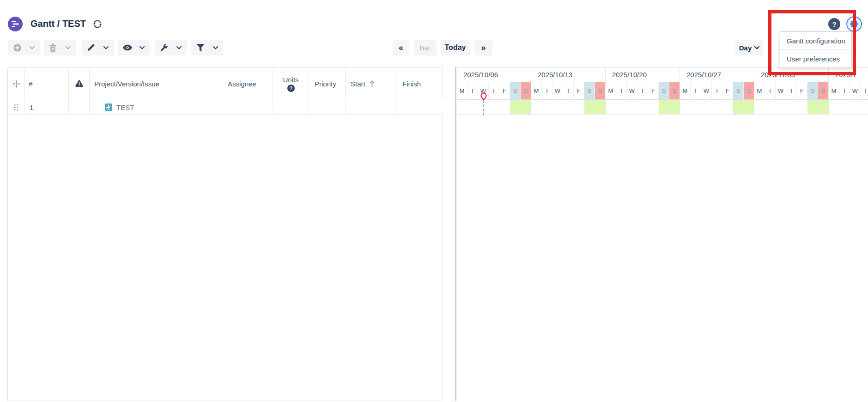 The height and width of the screenshot is (402, 868). What do you see at coordinates (60, 48) in the screenshot?
I see `delete-button-group` at bounding box center [60, 48].